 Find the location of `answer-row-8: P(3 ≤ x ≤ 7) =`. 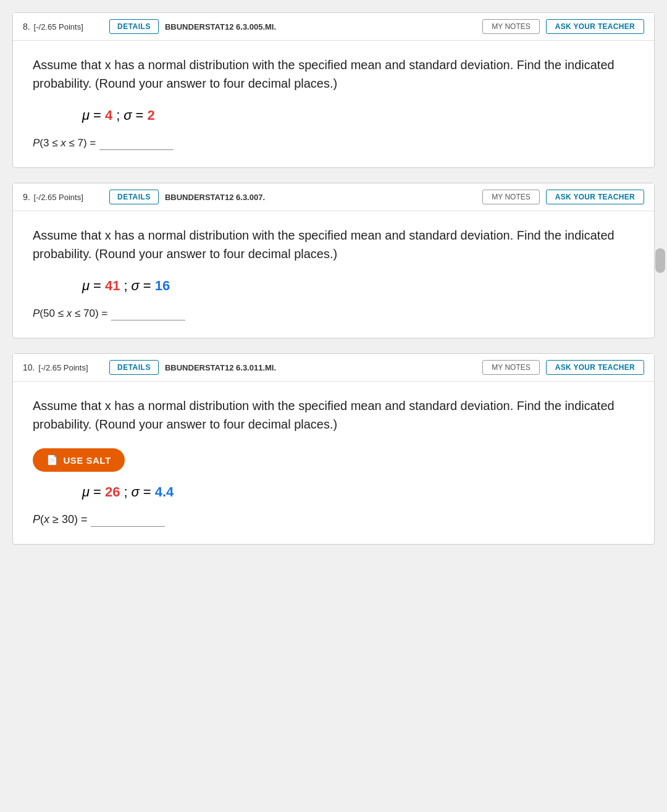

answer-row-8: P(3 ≤ x ≤ 7) = is located at coordinates (334, 143).